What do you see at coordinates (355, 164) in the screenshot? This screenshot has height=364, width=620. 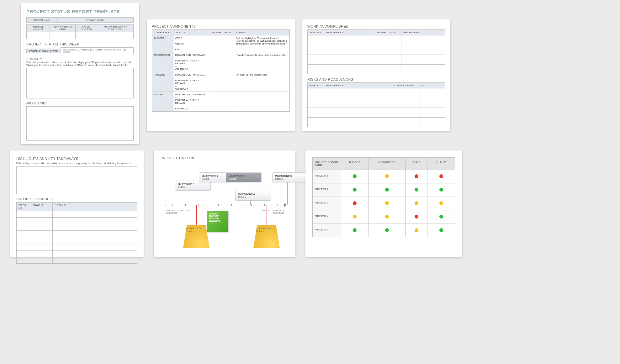 I see `th: BUDGET` at bounding box center [355, 164].